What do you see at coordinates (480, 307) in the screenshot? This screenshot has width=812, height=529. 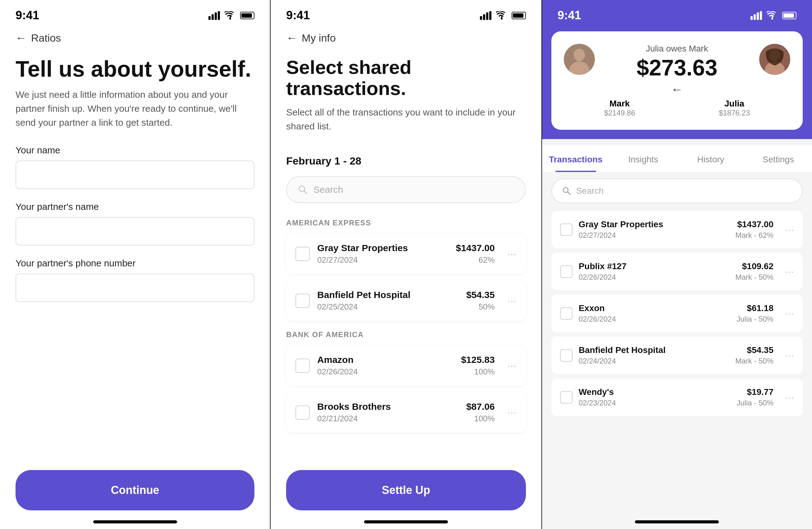 I see `tx-pct-banfield: 50%` at bounding box center [480, 307].